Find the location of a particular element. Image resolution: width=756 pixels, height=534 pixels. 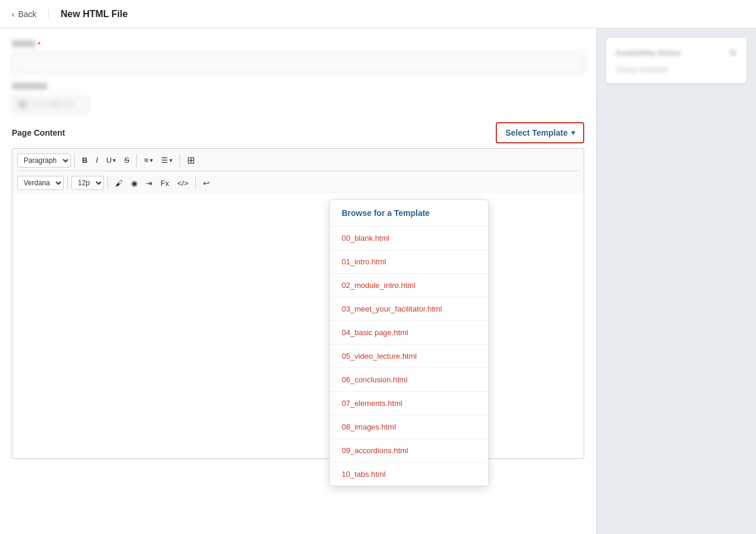

template-item-0: 00_blank.html is located at coordinates (409, 238).